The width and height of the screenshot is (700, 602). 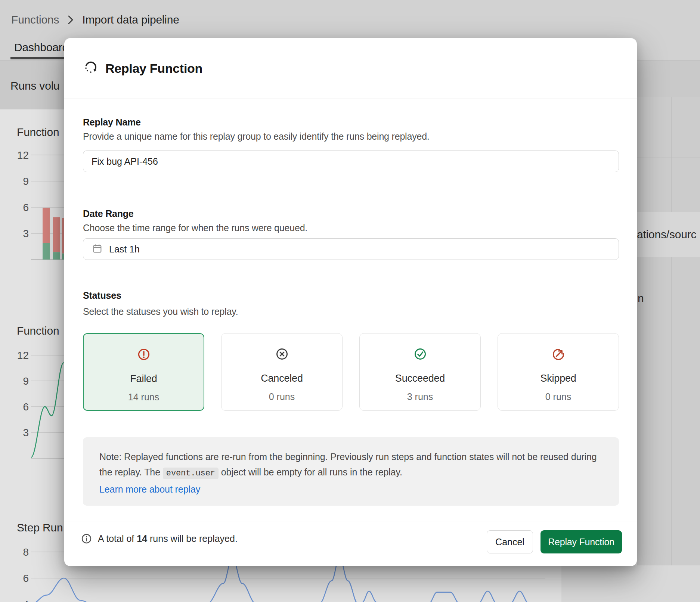 What do you see at coordinates (87, 539) in the screenshot?
I see `info-icon` at bounding box center [87, 539].